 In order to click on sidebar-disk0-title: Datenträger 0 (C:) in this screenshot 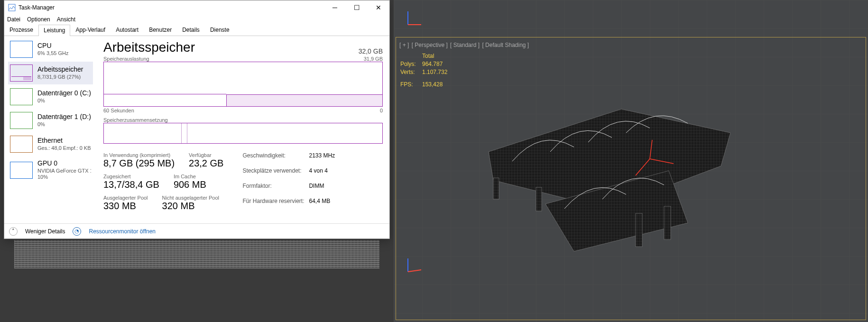, I will do `click(65, 93)`.